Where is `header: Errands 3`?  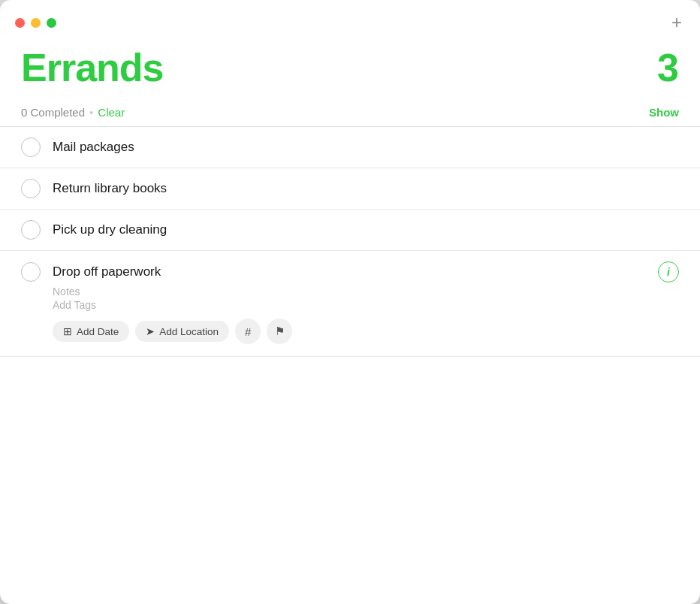
header: Errands 3 is located at coordinates (350, 69).